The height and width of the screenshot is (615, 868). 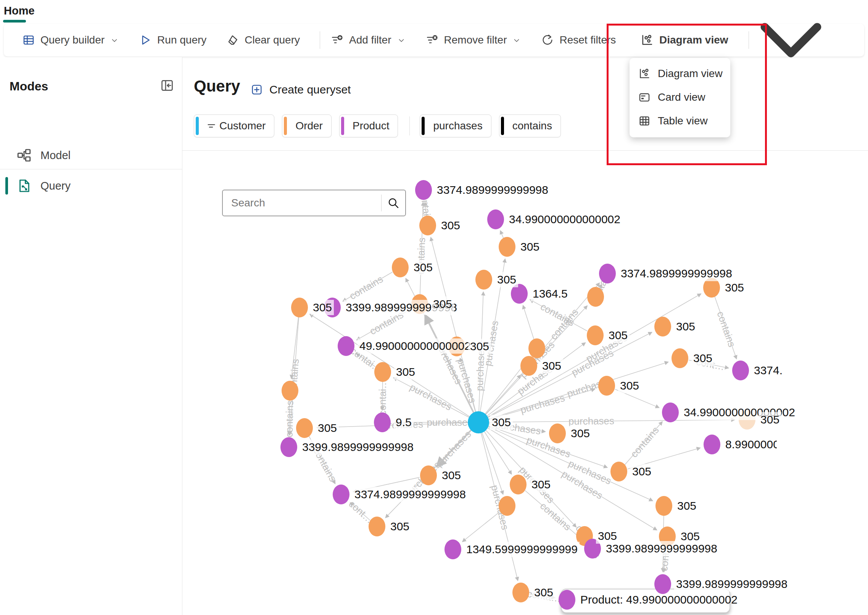 What do you see at coordinates (525, 150) in the screenshot?
I see `header-divider` at bounding box center [525, 150].